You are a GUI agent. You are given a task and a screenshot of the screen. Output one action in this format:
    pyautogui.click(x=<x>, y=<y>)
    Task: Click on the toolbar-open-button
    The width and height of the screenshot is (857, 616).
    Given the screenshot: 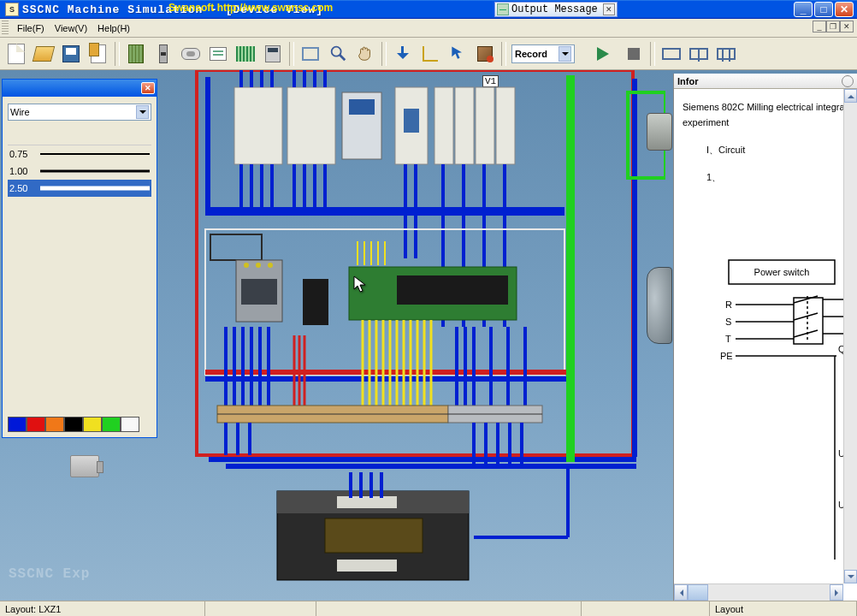 What is the action you would take?
    pyautogui.click(x=44, y=54)
    